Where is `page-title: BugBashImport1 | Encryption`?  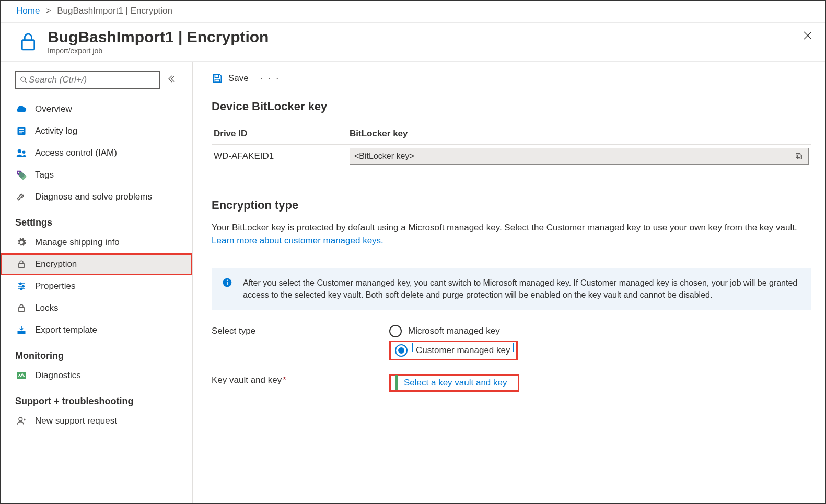 page-title: BugBashImport1 | Encryption is located at coordinates (158, 37).